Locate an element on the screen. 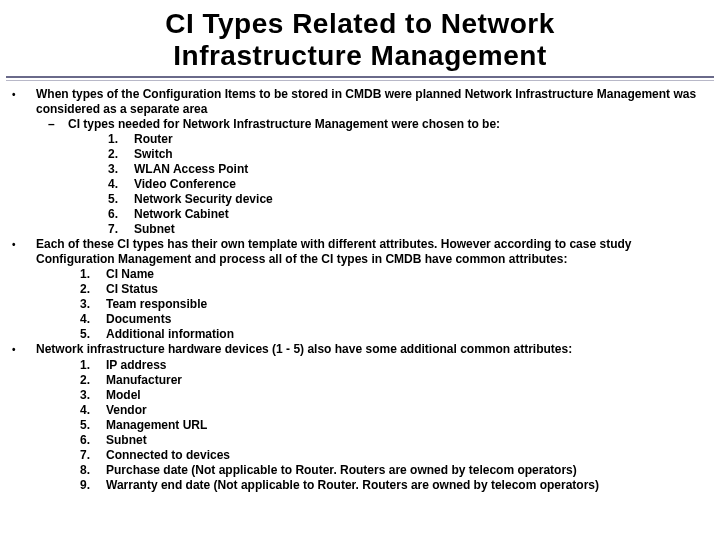 The image size is (720, 540). bullet-item: • When types of the Configuration Items … is located at coordinates (362, 102).